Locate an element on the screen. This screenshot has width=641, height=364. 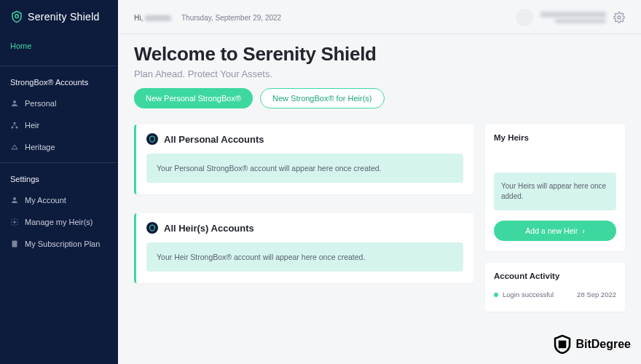
nav-personal: Personal is located at coordinates (59, 103).